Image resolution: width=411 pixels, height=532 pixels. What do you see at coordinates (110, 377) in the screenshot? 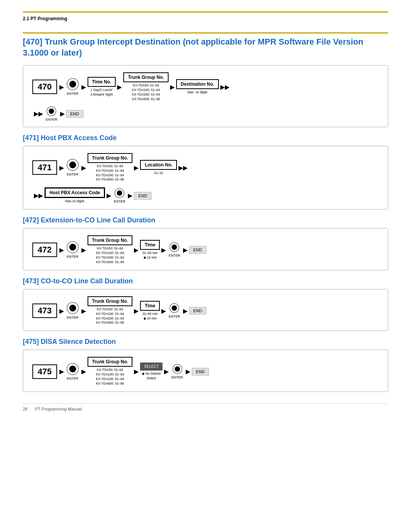
I see `trunk-group-note-475: KX-TDA50: 01–64KX-TDA100: 01–64KX-TDA200…` at bounding box center [110, 377].